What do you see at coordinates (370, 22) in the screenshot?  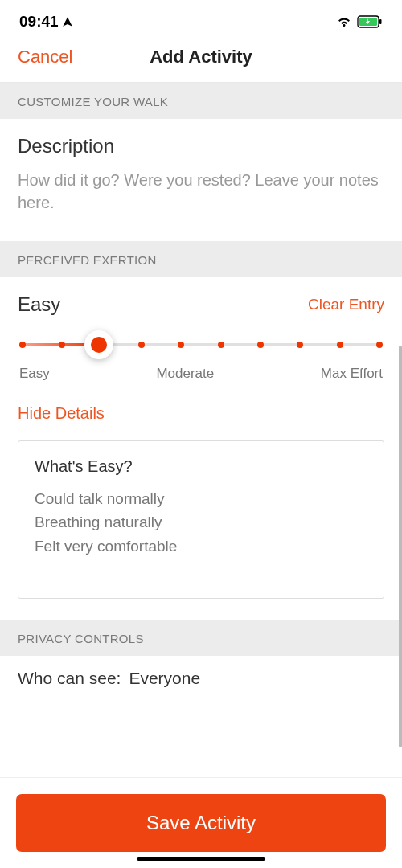 I see `battery-icon` at bounding box center [370, 22].